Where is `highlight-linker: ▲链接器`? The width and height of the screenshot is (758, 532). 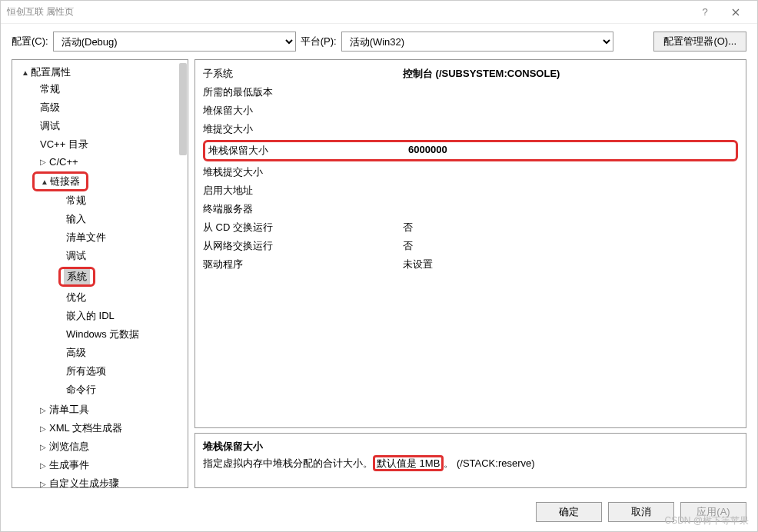
highlight-linker: ▲链接器 is located at coordinates (60, 181).